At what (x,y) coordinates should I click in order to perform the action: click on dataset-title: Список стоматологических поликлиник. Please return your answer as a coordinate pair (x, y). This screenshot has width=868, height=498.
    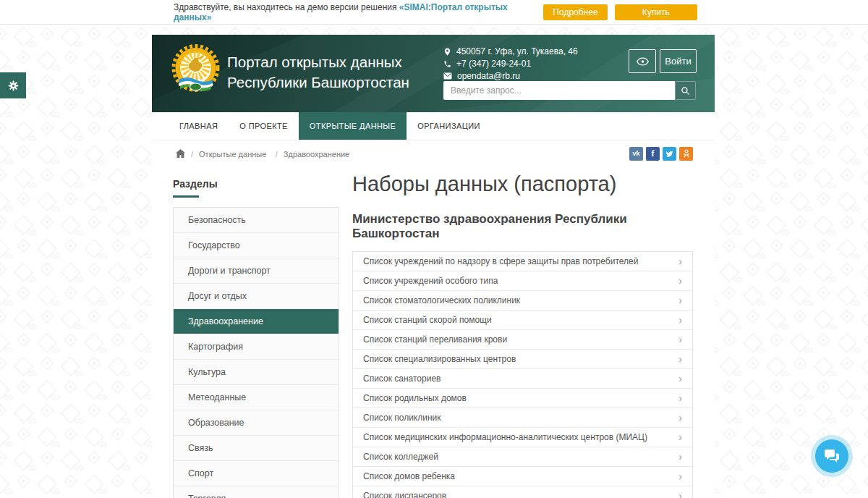
    Looking at the image, I should click on (441, 300).